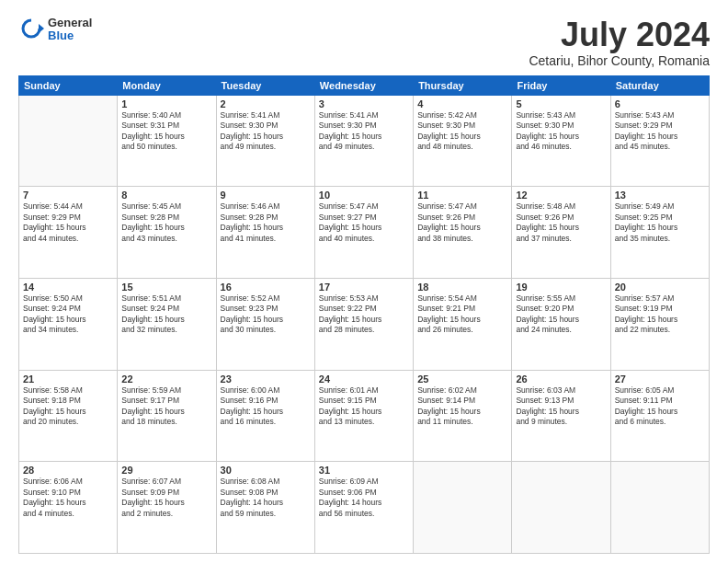  What do you see at coordinates (660, 104) in the screenshot?
I see `day-number: 6` at bounding box center [660, 104].